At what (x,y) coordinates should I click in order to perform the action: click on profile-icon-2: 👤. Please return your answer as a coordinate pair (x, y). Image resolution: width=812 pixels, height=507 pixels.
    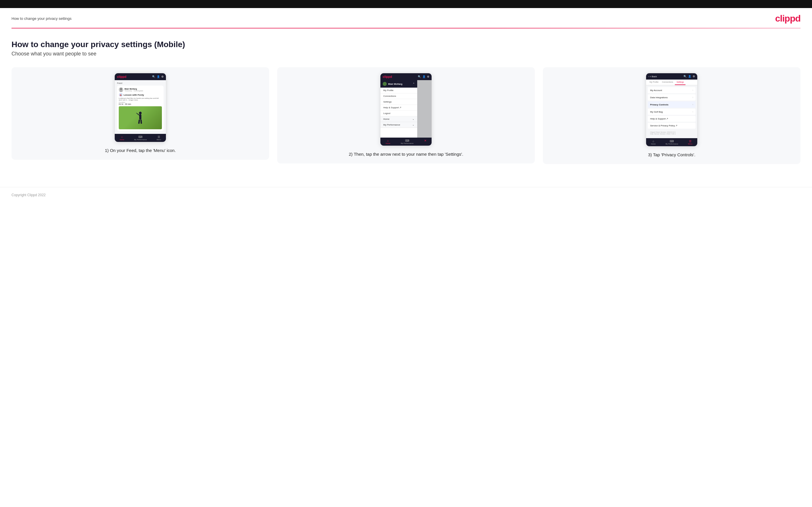
    Looking at the image, I should click on (424, 76).